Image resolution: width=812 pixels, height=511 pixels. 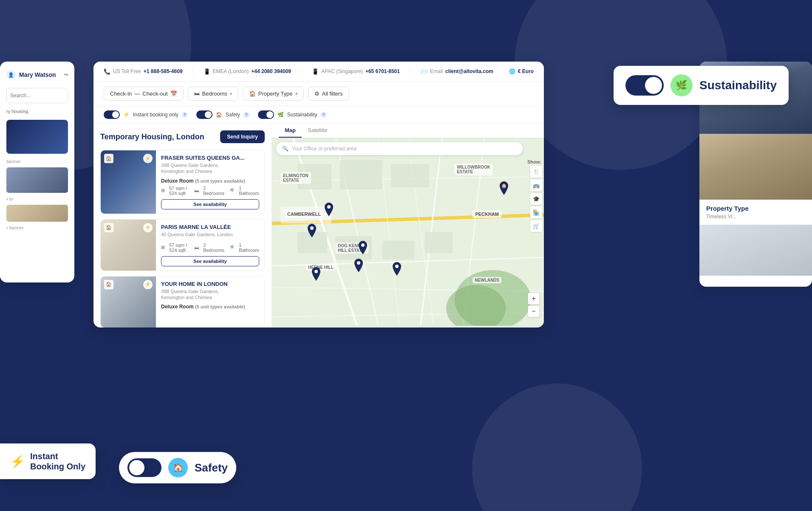 I want to click on instant-booking-badge-1: ⚡, so click(x=148, y=158).